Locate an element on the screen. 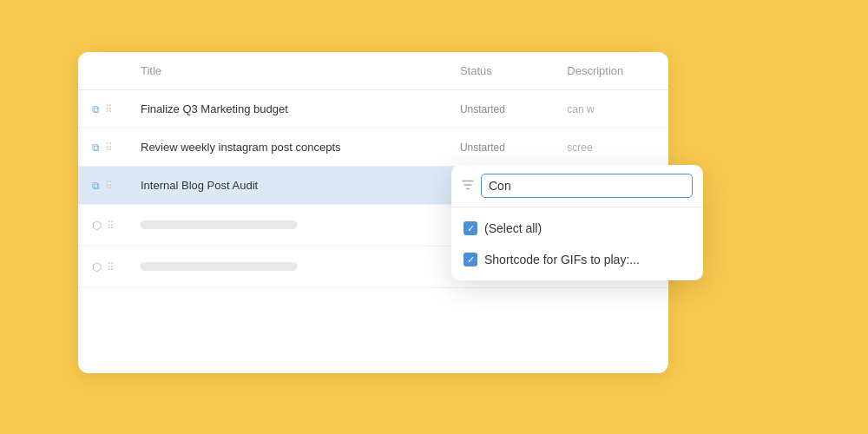  row-title-cell: Finalize Q3 Marketing budget is located at coordinates (290, 109).